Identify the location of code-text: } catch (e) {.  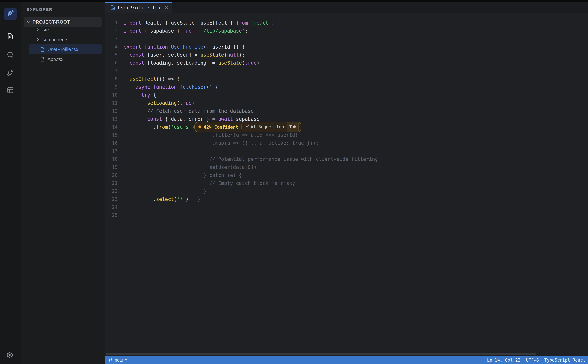
(183, 175).